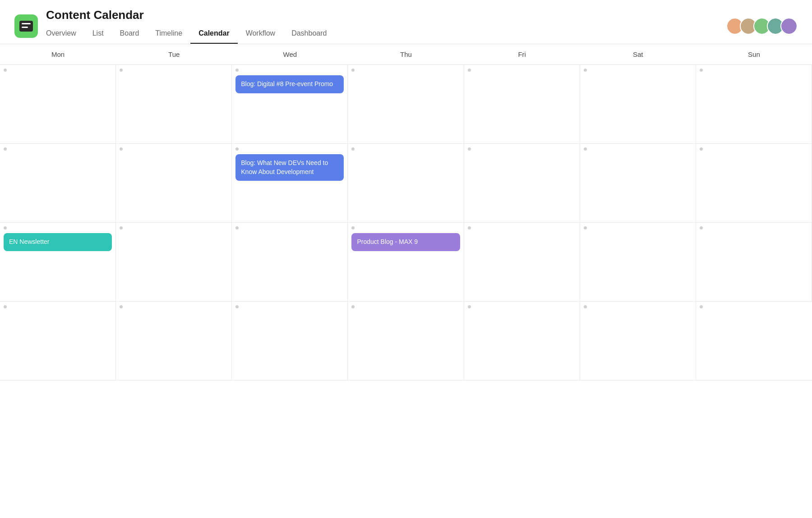 The image size is (812, 518). What do you see at coordinates (309, 35) in the screenshot?
I see `tab-dashboard: Dashboard` at bounding box center [309, 35].